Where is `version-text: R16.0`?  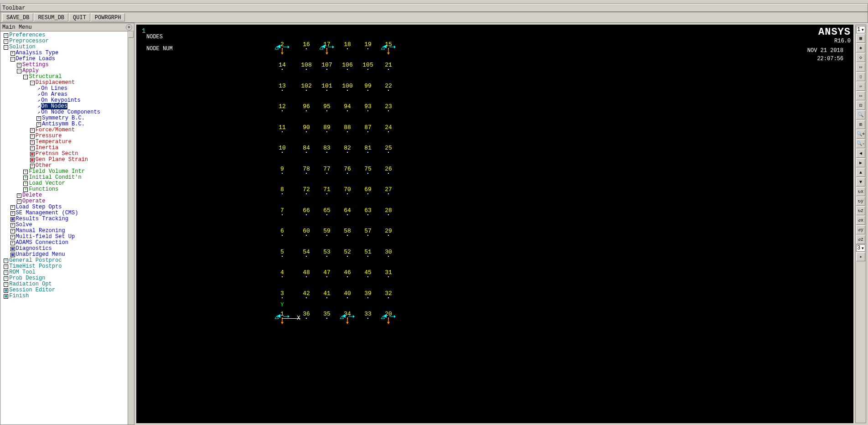
version-text: R16.0 is located at coordinates (834, 41).